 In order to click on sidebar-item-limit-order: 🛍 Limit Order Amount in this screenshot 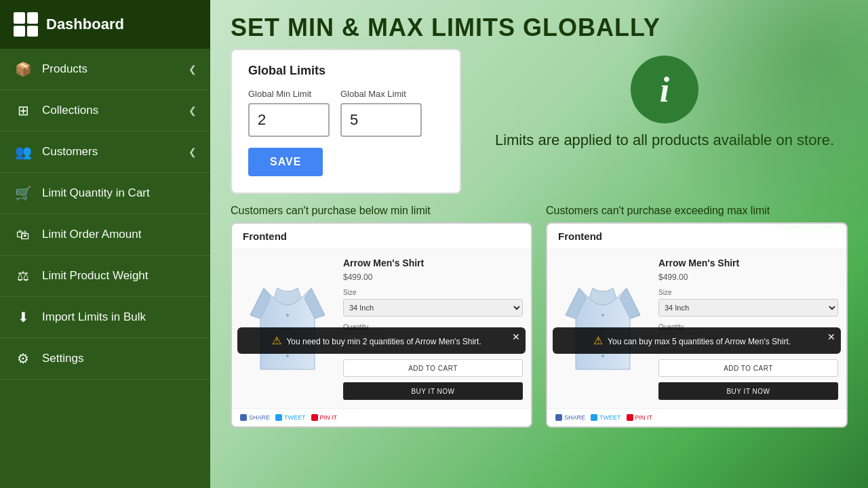, I will do `click(105, 235)`.